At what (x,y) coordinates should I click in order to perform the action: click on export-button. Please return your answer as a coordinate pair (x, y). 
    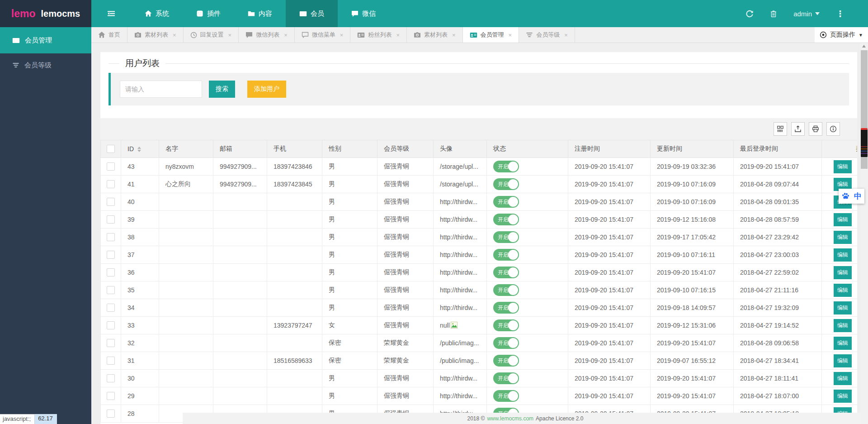
    Looking at the image, I should click on (798, 129).